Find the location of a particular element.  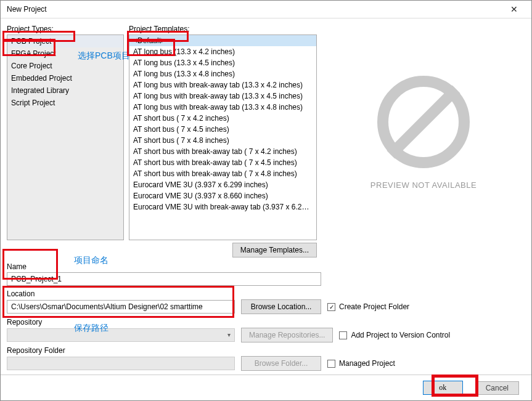

project-types-list: PCB ProjectFPGA ProjectCore ProjectEmbed… is located at coordinates (65, 137).